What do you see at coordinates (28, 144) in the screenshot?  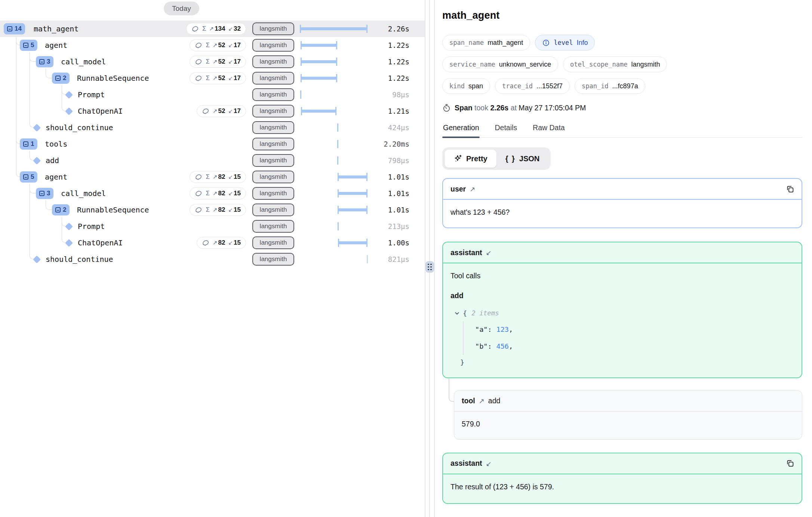 I see `collapse-badge: 1` at bounding box center [28, 144].